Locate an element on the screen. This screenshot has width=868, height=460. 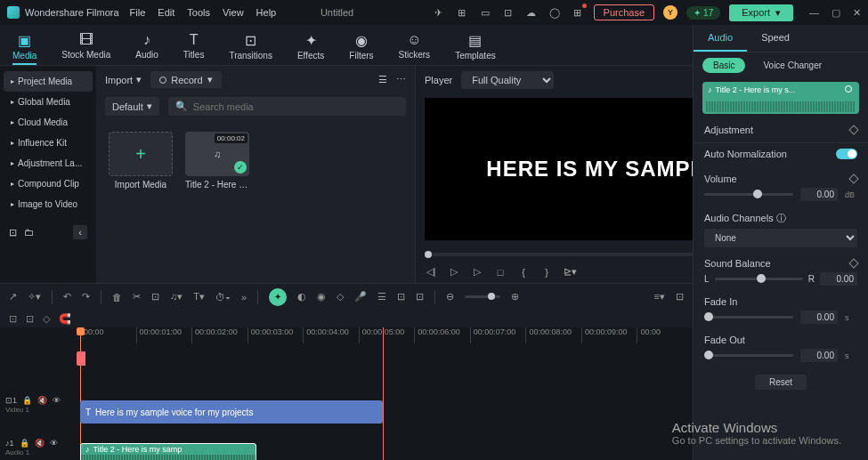
zoom-slider is located at coordinates (483, 297).